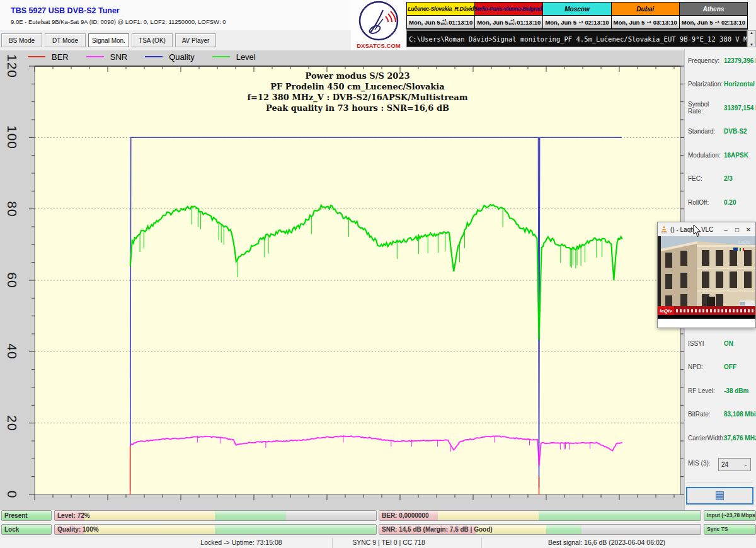 The height and width of the screenshot is (548, 756). Describe the element at coordinates (706, 155) in the screenshot. I see `param-label: Modulation:` at that location.